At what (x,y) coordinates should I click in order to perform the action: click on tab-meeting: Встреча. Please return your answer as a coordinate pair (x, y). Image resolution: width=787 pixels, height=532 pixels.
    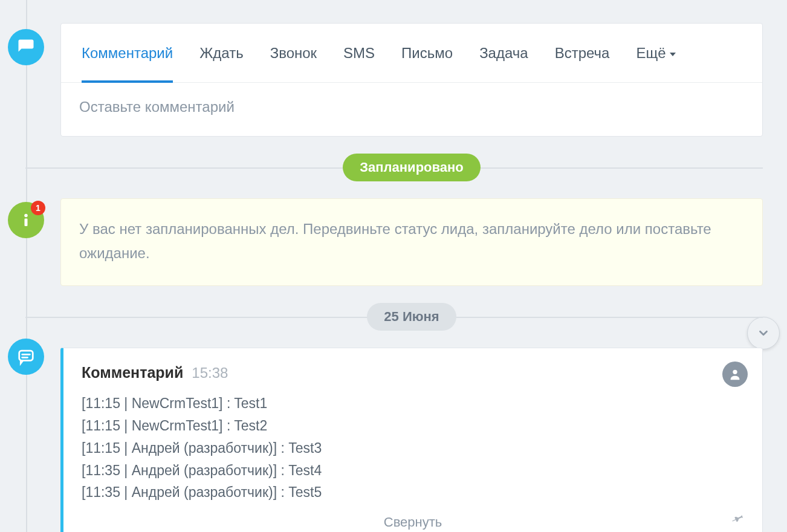
    Looking at the image, I should click on (583, 53).